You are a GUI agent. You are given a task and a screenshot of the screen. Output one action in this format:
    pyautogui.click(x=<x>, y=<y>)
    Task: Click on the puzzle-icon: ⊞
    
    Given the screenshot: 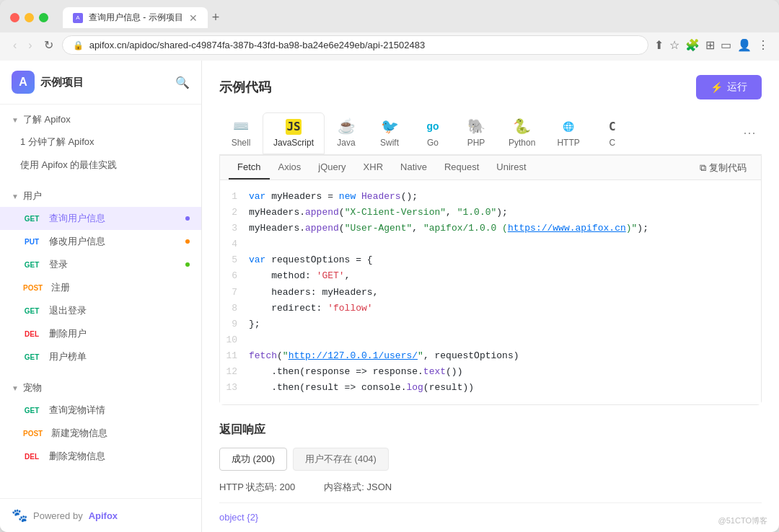 What is the action you would take?
    pyautogui.click(x=710, y=45)
    